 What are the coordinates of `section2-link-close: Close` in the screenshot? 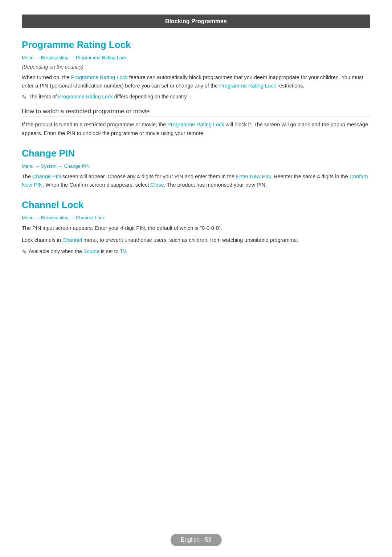 It's located at (158, 185).